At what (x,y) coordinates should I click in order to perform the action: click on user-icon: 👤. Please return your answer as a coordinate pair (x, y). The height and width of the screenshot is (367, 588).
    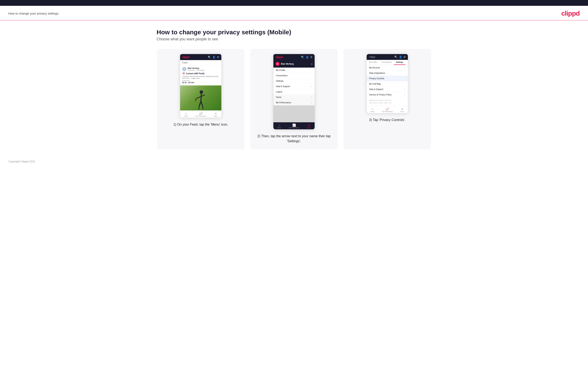
    Looking at the image, I should click on (214, 57).